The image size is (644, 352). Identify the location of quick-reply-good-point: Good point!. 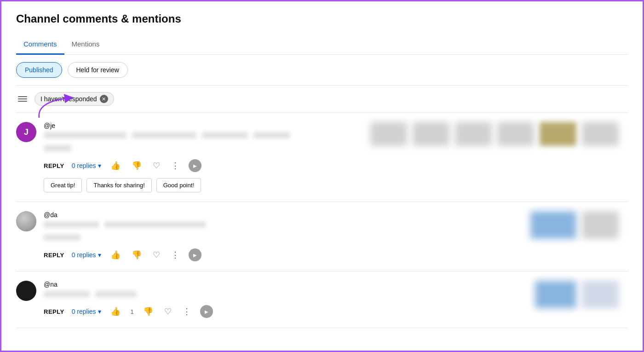
(178, 185).